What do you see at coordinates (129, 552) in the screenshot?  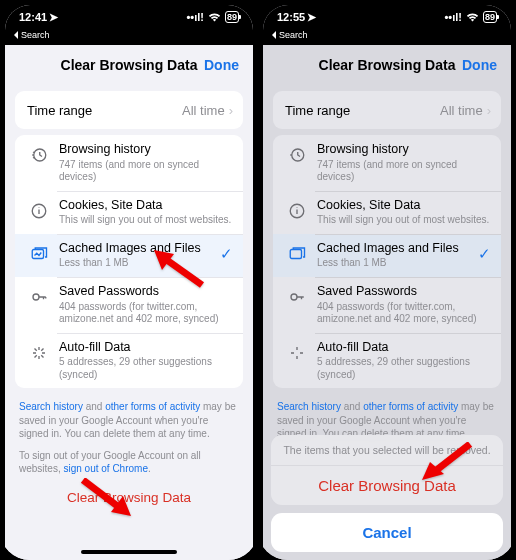 I see `home-indicator` at bounding box center [129, 552].